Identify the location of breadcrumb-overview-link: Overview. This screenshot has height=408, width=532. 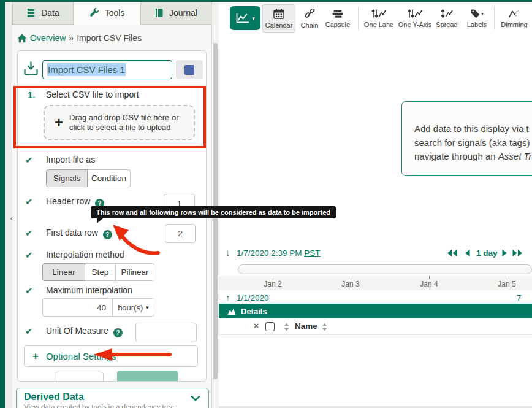
(48, 38).